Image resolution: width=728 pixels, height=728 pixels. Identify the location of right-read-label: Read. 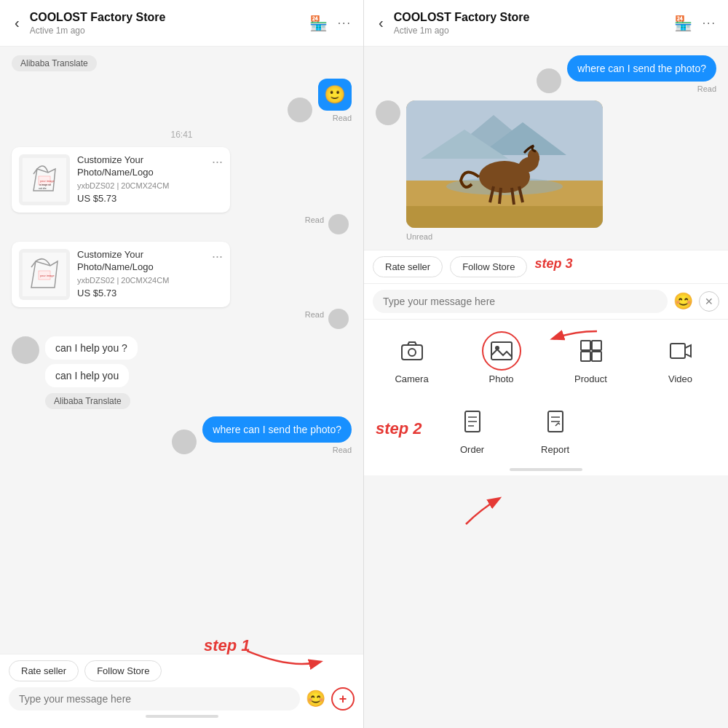
(707, 89).